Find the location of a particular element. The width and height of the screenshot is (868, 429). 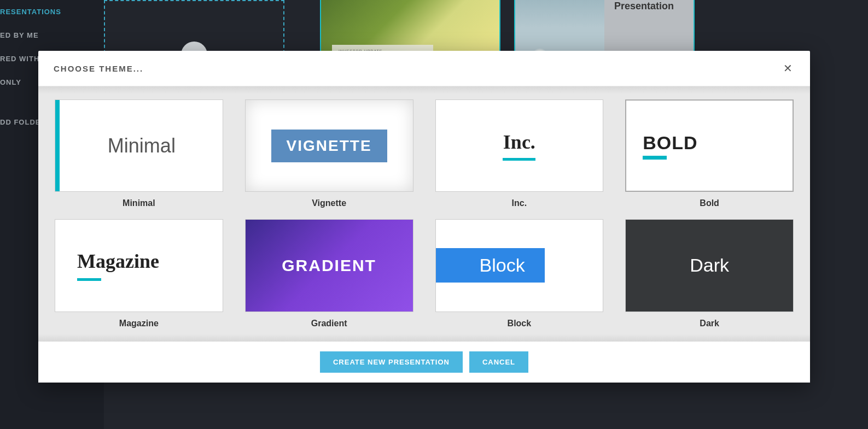

theme-label: Vignette is located at coordinates (329, 203).